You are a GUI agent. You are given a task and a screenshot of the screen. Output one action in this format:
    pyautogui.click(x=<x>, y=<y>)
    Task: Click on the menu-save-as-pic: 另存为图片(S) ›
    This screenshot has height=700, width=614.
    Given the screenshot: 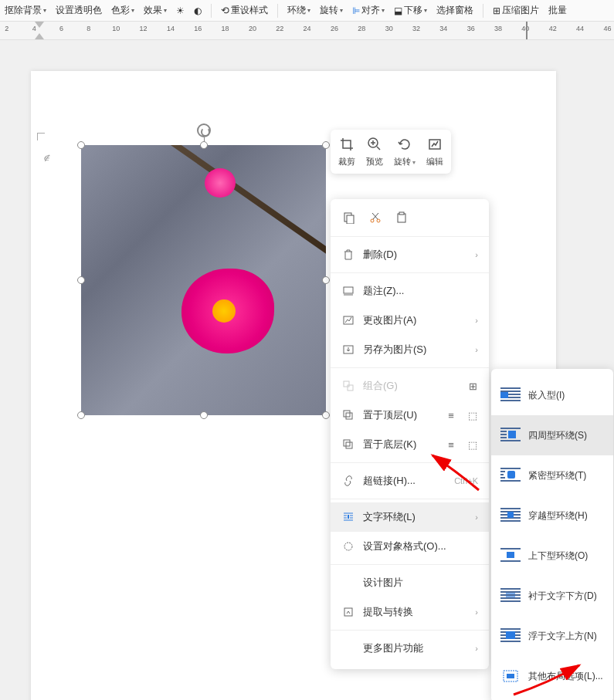 What is the action you would take?
    pyautogui.click(x=409, y=350)
    